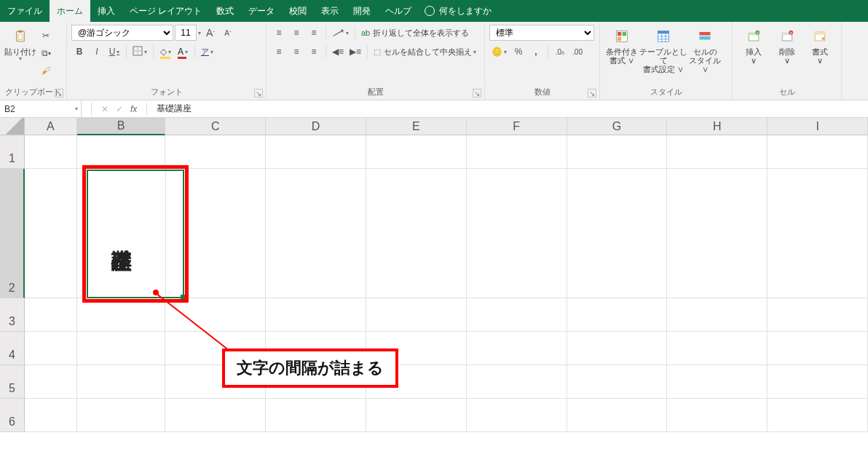 This screenshot has width=868, height=470. What do you see at coordinates (754, 51) in the screenshot?
I see `insert-cells-button: + 挿入 ∨` at bounding box center [754, 51].